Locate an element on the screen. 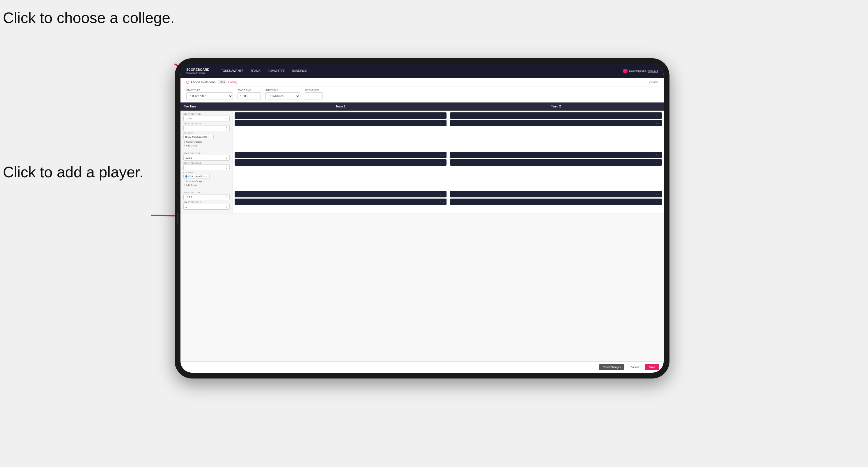 The width and height of the screenshot is (868, 467). team1-col-2: ×⌄ ×⌄ is located at coordinates (340, 169).